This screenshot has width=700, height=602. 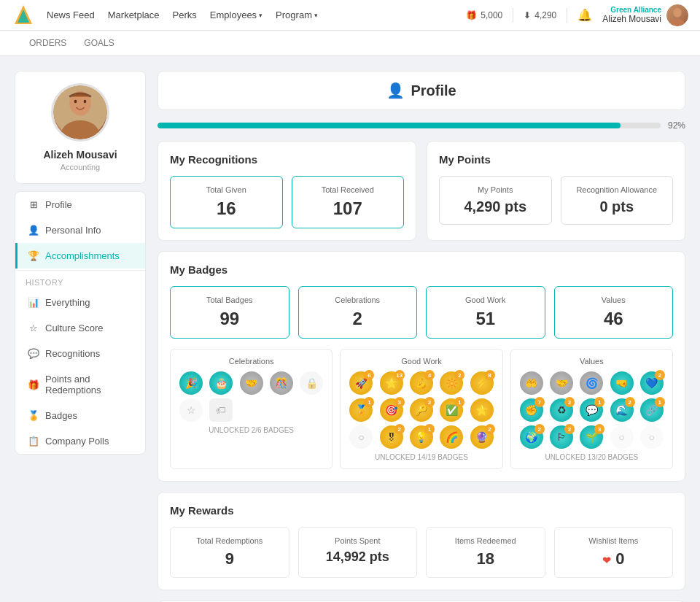 What do you see at coordinates (561, 410) in the screenshot?
I see `badge-icon: ♻2` at bounding box center [561, 410].